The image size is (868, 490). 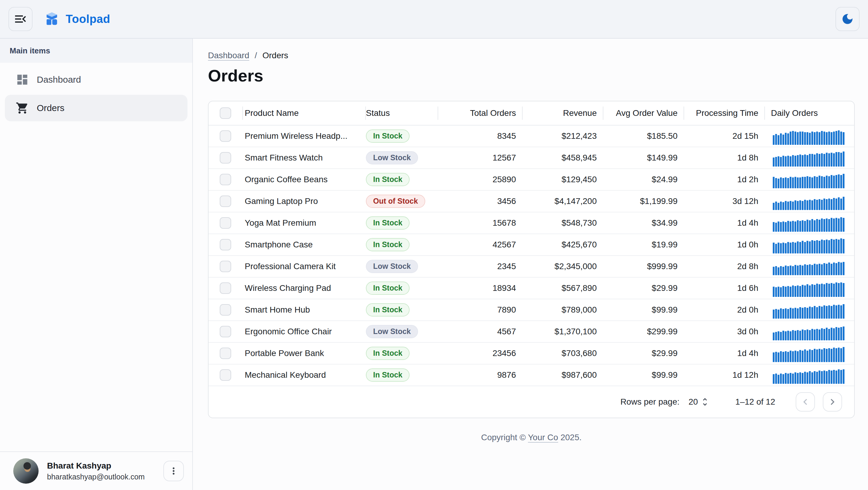 What do you see at coordinates (304, 245) in the screenshot?
I see `cell-product-name: Smartphone Case` at bounding box center [304, 245].